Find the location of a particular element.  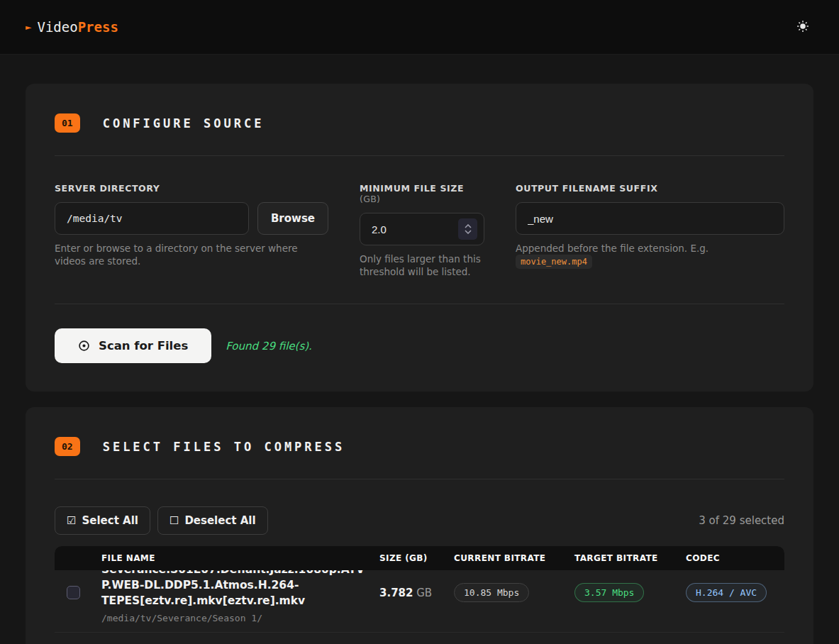

scan-row: Scan for Files Found 29 file(s). is located at coordinates (420, 340).